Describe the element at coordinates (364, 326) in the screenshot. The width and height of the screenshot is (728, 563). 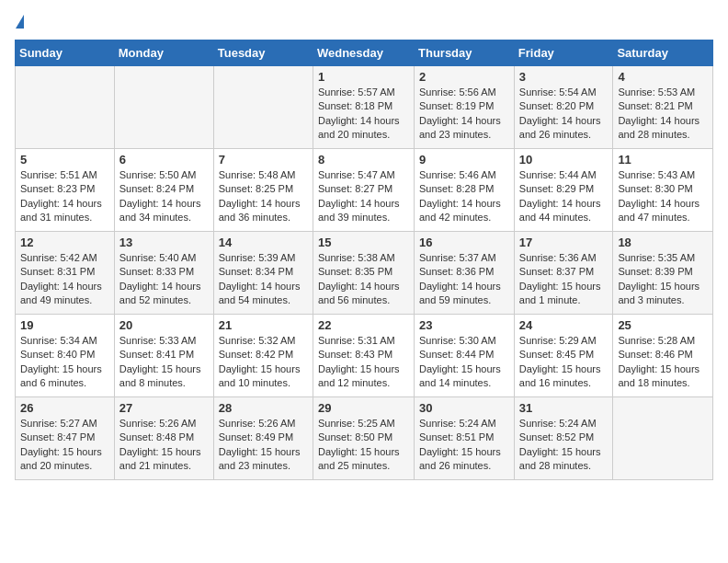
I see `day-number: 22` at that location.